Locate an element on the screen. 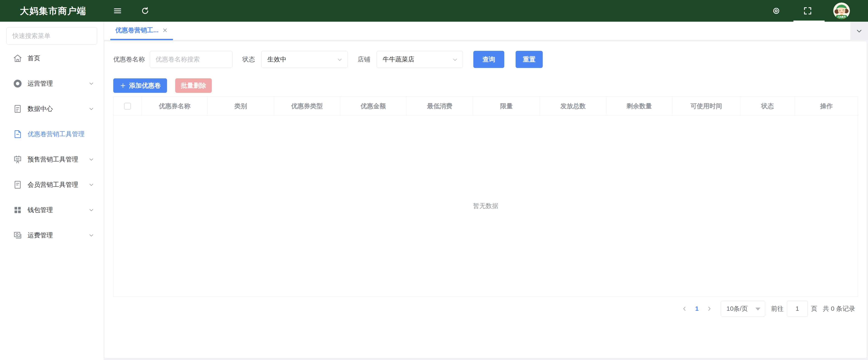 The image size is (868, 360). shop-select: 牛牛蔬菜店 is located at coordinates (420, 59).